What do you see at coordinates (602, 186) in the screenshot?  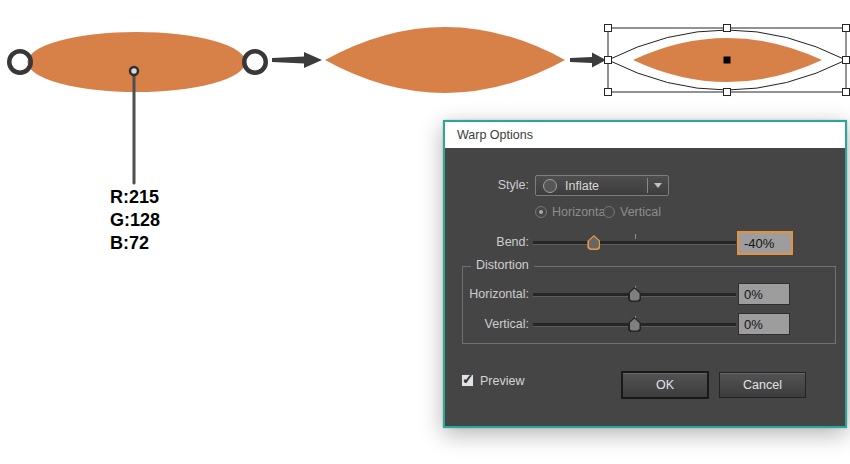 I see `style-dropdown: Inflate` at bounding box center [602, 186].